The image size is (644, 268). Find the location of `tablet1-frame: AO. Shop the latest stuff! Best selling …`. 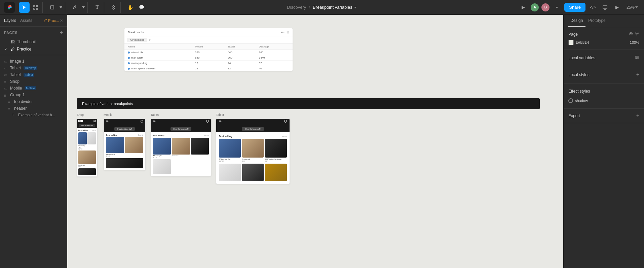

tablet1-frame: AO. Shop the latest stuff! Best selling … is located at coordinates (181, 147).